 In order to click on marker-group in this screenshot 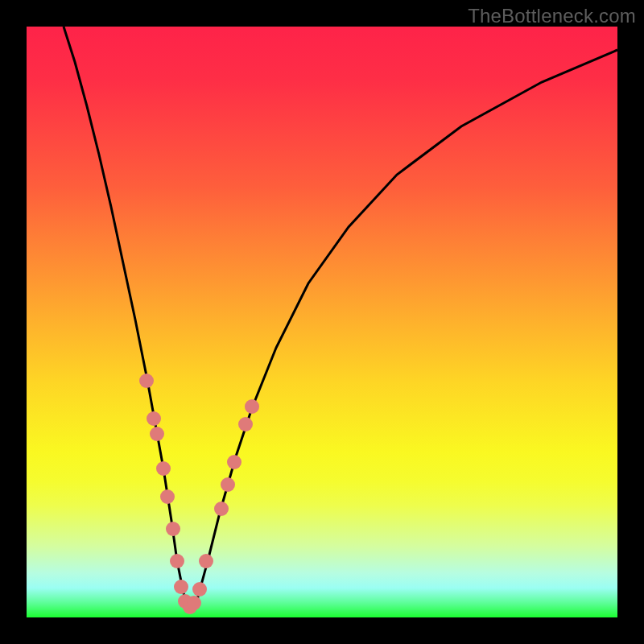, I will do `click(200, 494)`.